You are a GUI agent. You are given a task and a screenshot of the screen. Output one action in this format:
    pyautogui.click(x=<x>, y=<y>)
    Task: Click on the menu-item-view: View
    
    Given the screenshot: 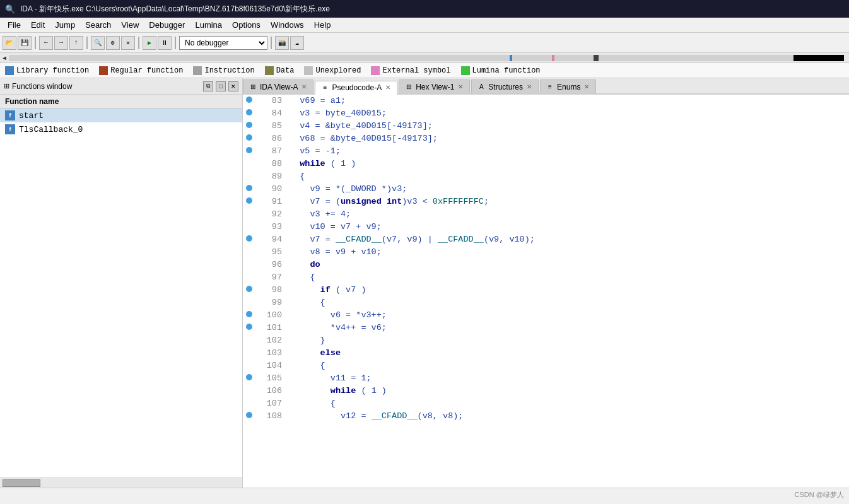 What is the action you would take?
    pyautogui.click(x=130, y=25)
    